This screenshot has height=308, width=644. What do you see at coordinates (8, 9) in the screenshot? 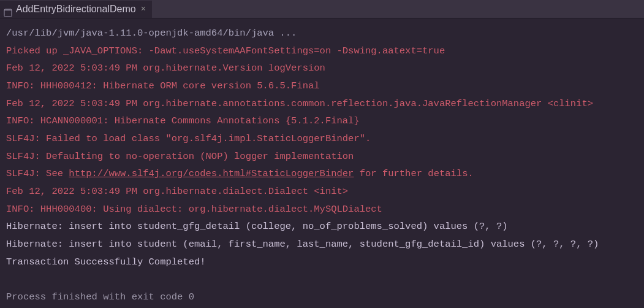
I see `console-icon` at bounding box center [8, 9].